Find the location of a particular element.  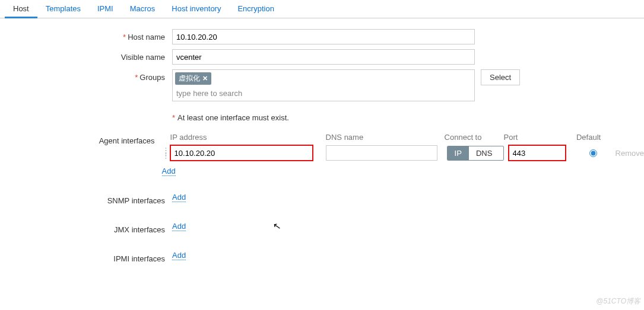

close-icon: ✕ is located at coordinates (205, 78).